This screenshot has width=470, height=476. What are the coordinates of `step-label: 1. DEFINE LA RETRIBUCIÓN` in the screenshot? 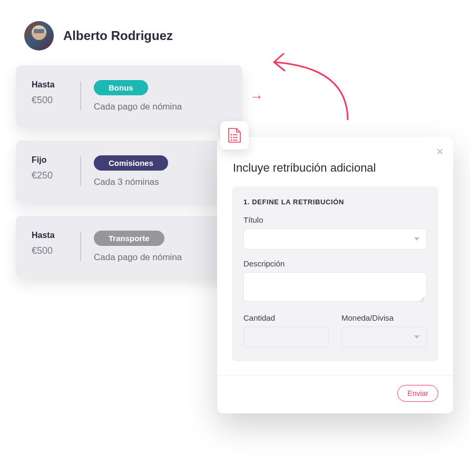 It's located at (335, 202).